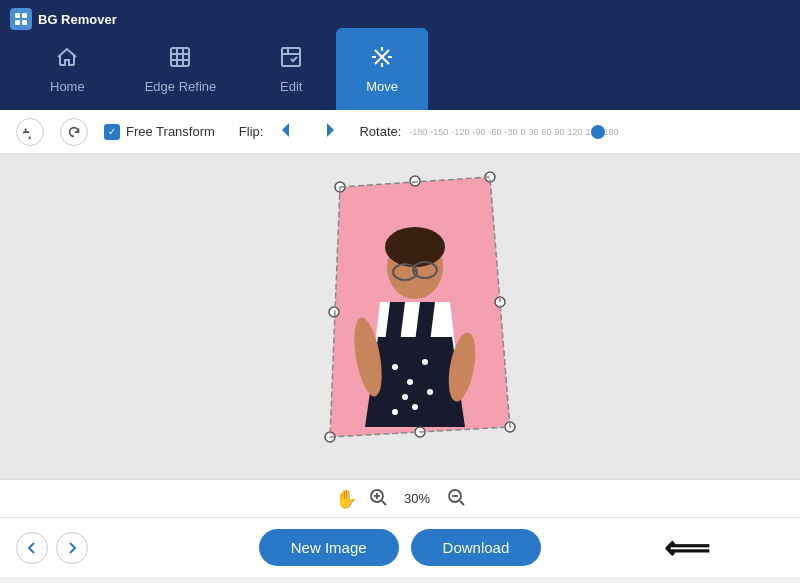 The width and height of the screenshot is (800, 583). I want to click on free-transform-checkbox: ✓, so click(112, 132).